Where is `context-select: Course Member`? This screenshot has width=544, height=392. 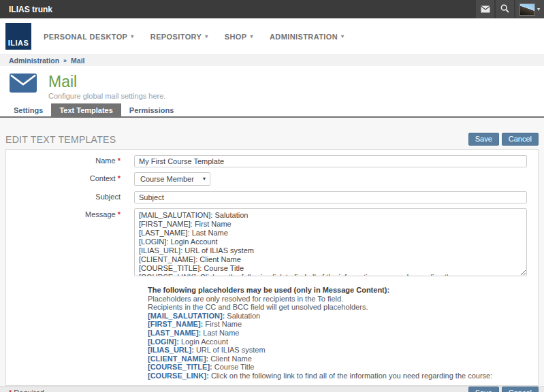
context-select: Course Member is located at coordinates (172, 179).